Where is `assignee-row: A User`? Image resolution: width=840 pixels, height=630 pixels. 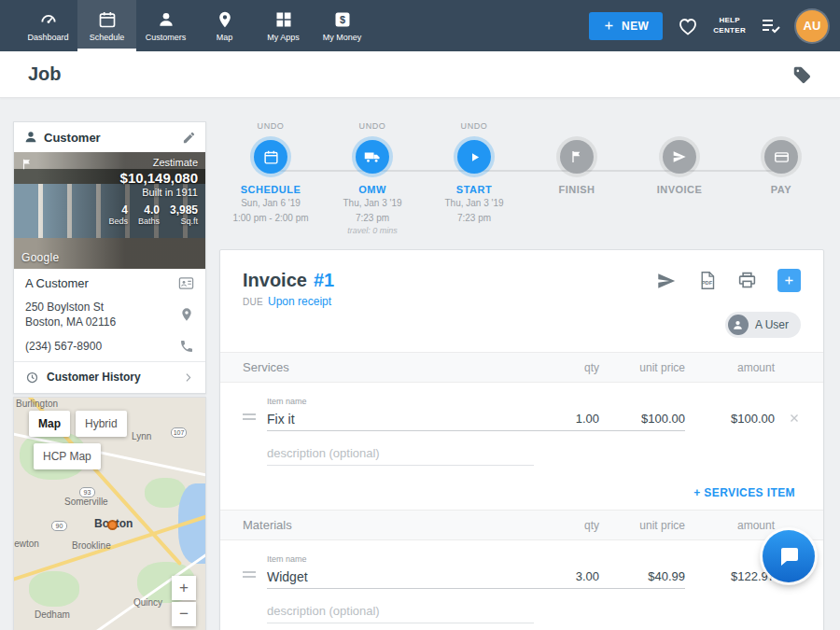
assignee-row: A User is located at coordinates (522, 325).